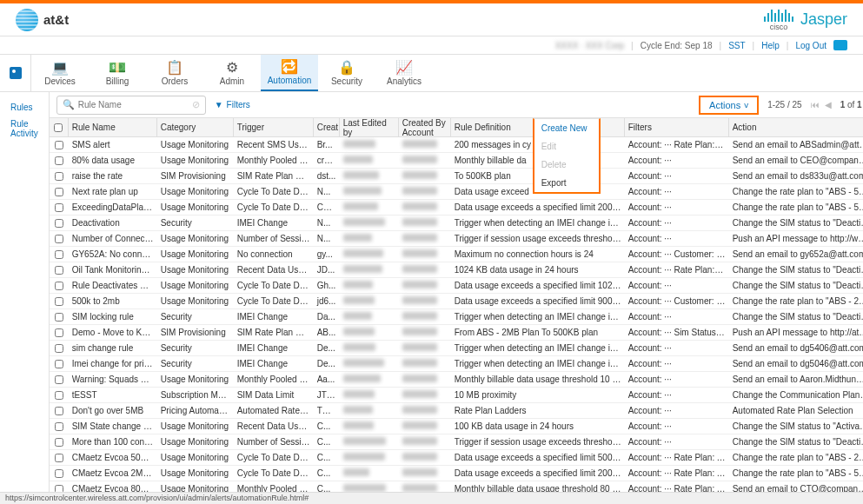 Image resolution: width=863 pixels, height=504 pixels. What do you see at coordinates (175, 73) in the screenshot?
I see `nav-orders: 📋Orders` at bounding box center [175, 73].